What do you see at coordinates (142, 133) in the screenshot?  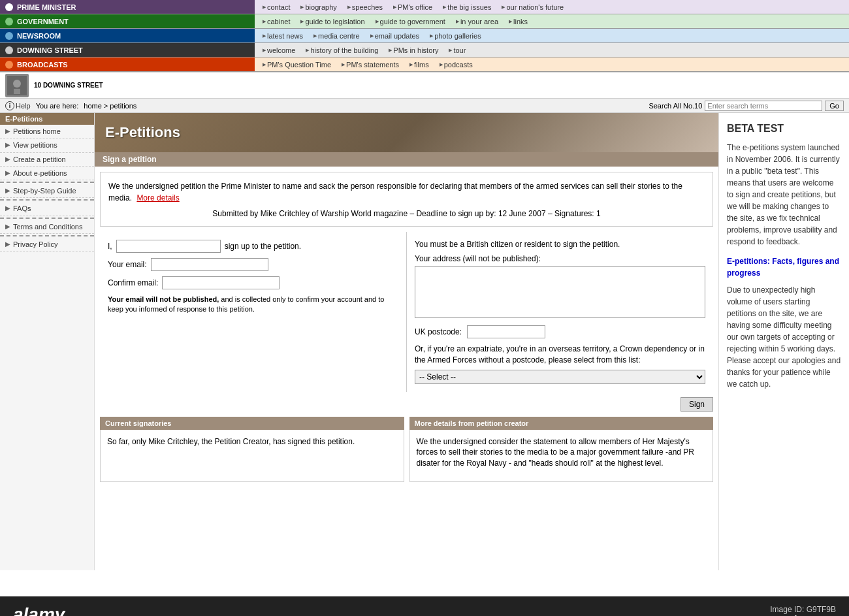 I see `epetitions-title: E-Petitions` at bounding box center [142, 133].